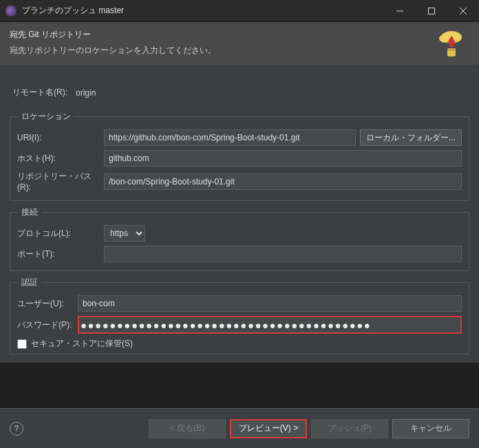 The height and width of the screenshot is (448, 479). What do you see at coordinates (82, 344) in the screenshot?
I see `secure-store-label: セキュア・ストアに保管(S)` at bounding box center [82, 344].